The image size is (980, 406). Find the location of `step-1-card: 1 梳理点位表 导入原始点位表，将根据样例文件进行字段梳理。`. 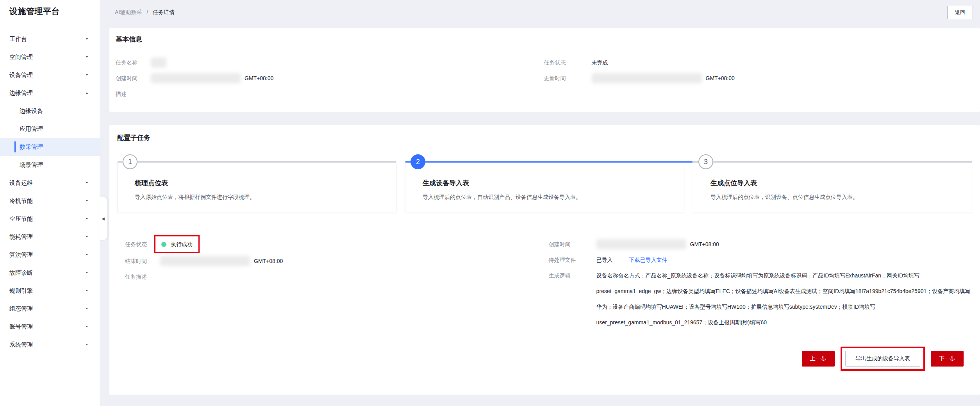

step-1-card: 1 梳理点位表 导入原始点位表，将根据样例文件进行字段梳理。 is located at coordinates (257, 187).